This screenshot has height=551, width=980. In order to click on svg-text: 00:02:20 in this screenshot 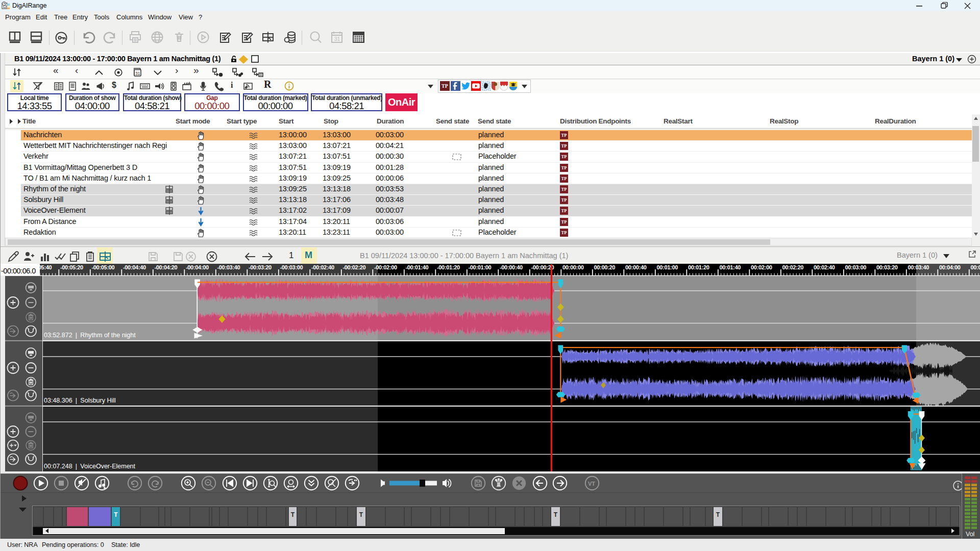, I will do `click(793, 267)`.